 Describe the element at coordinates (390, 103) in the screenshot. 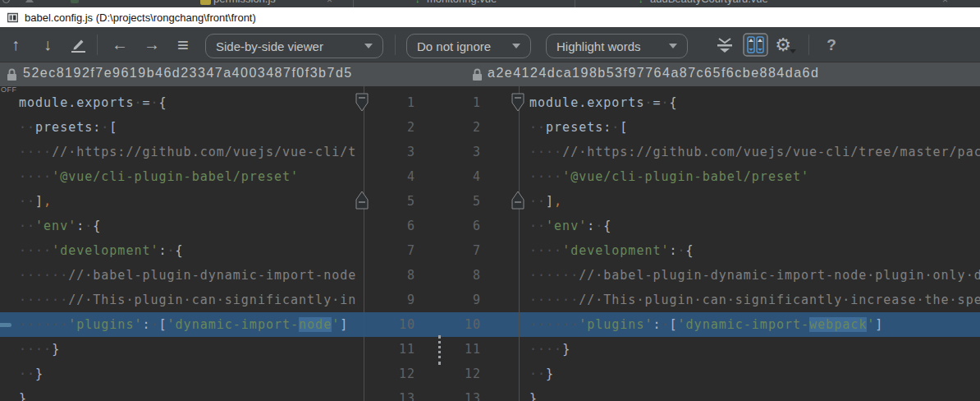

I see `line-number: 1` at that location.